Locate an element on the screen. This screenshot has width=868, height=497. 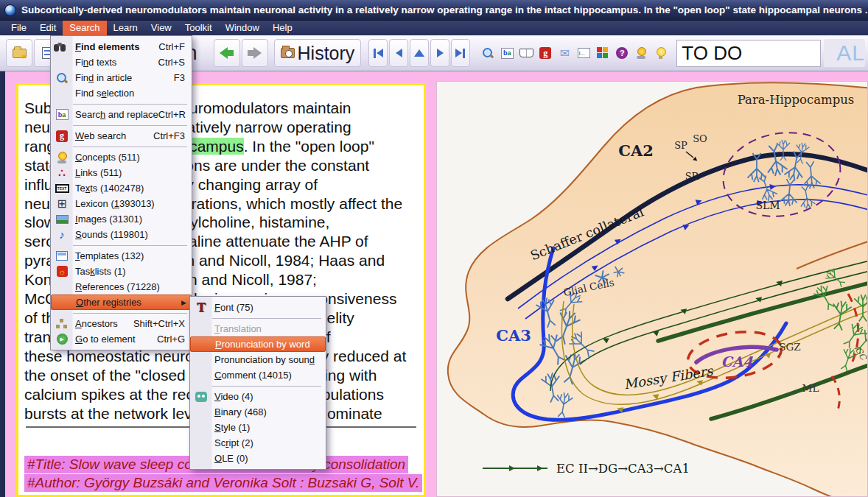
menu-item-go-to-element: Go to element Ctrl+G is located at coordinates (121, 339).